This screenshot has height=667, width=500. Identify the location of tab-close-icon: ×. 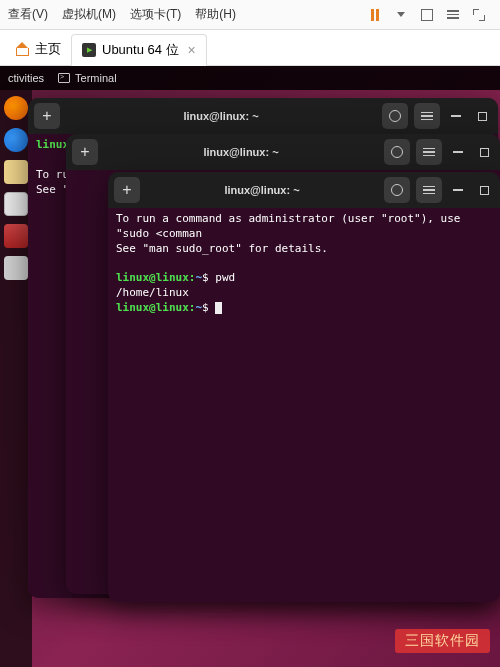
(192, 50).